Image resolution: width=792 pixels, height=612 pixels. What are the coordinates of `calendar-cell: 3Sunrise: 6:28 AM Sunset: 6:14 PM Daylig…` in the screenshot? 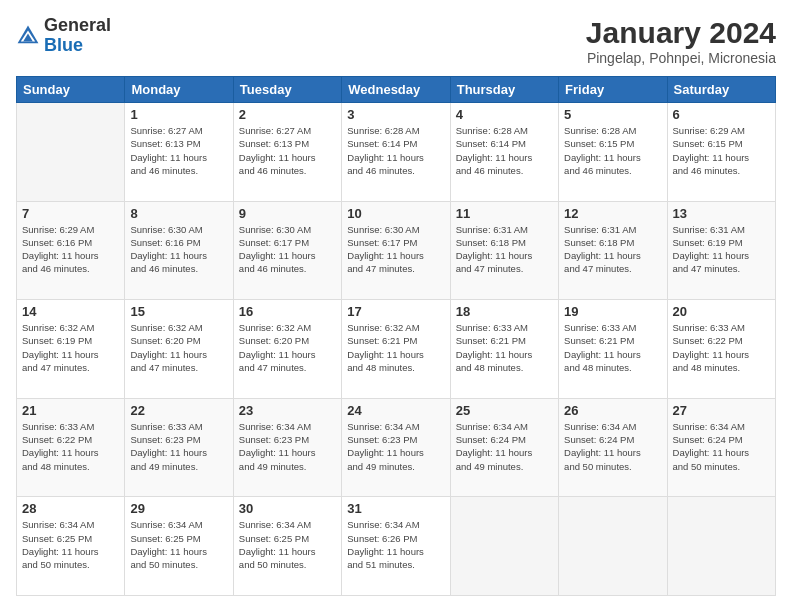 It's located at (396, 152).